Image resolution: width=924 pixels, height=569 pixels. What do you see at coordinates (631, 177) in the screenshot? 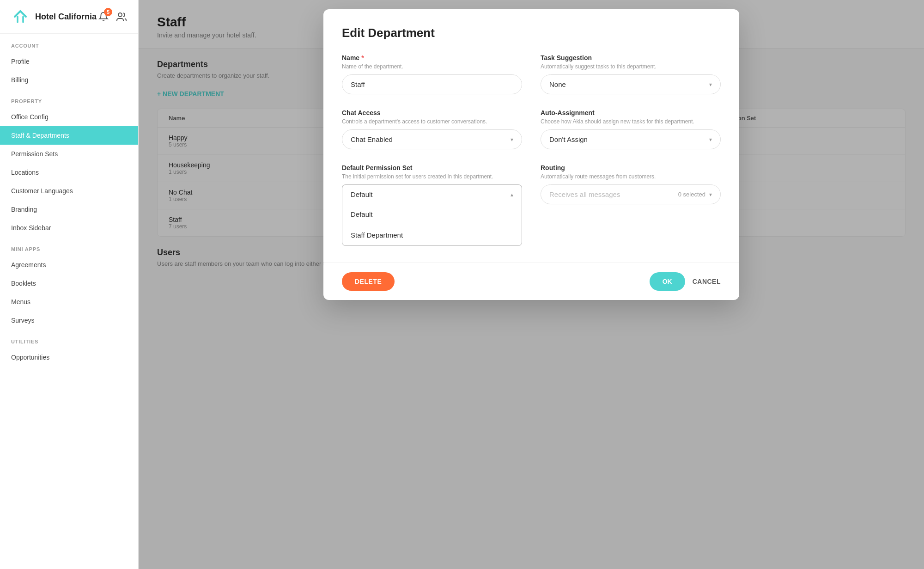
I see `routing-desc: Automatically route messages from custom…` at bounding box center [631, 177].